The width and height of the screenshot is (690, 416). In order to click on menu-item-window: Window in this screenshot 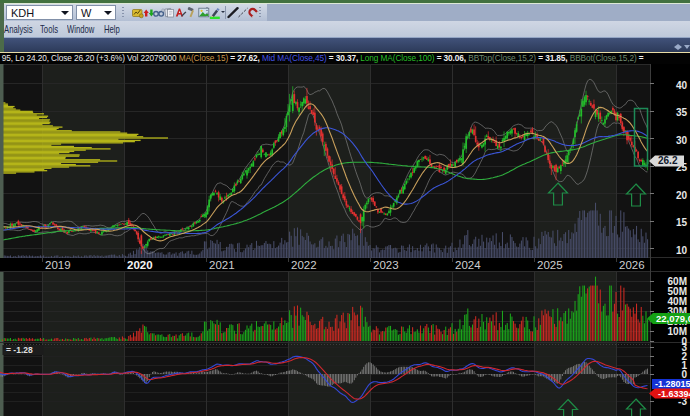, I will do `click(80, 29)`.